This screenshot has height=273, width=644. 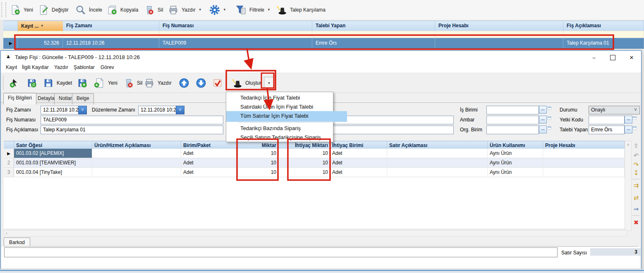 What do you see at coordinates (218, 83) in the screenshot?
I see `approve-button` at bounding box center [218, 83].